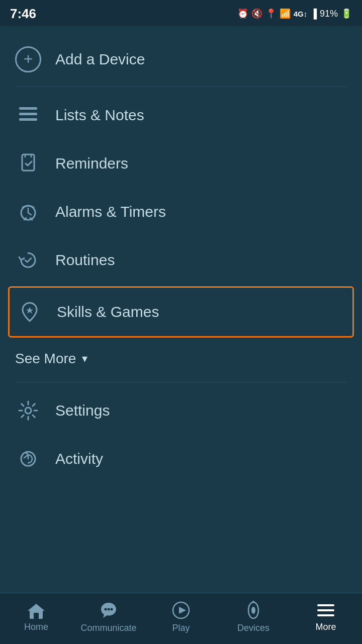  Describe the element at coordinates (36, 627) in the screenshot. I see `nav-home-label: Home` at that location.